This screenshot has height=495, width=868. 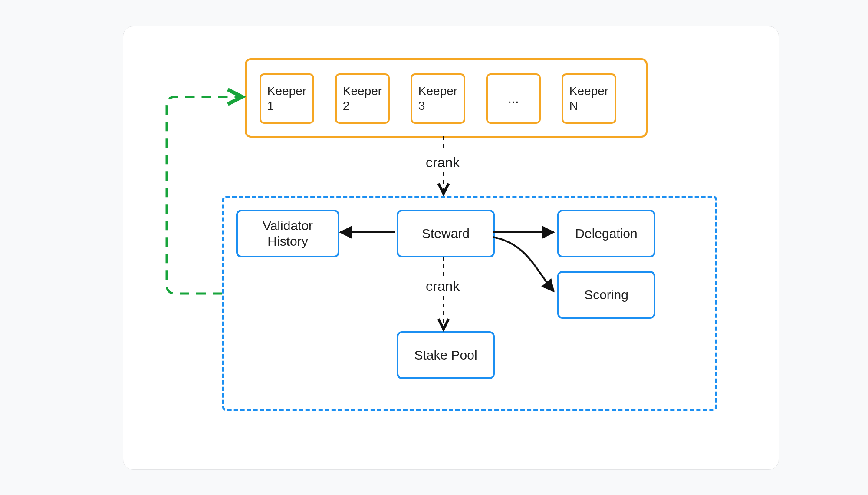 I want to click on keeper-n-box: KeeperN, so click(x=589, y=99).